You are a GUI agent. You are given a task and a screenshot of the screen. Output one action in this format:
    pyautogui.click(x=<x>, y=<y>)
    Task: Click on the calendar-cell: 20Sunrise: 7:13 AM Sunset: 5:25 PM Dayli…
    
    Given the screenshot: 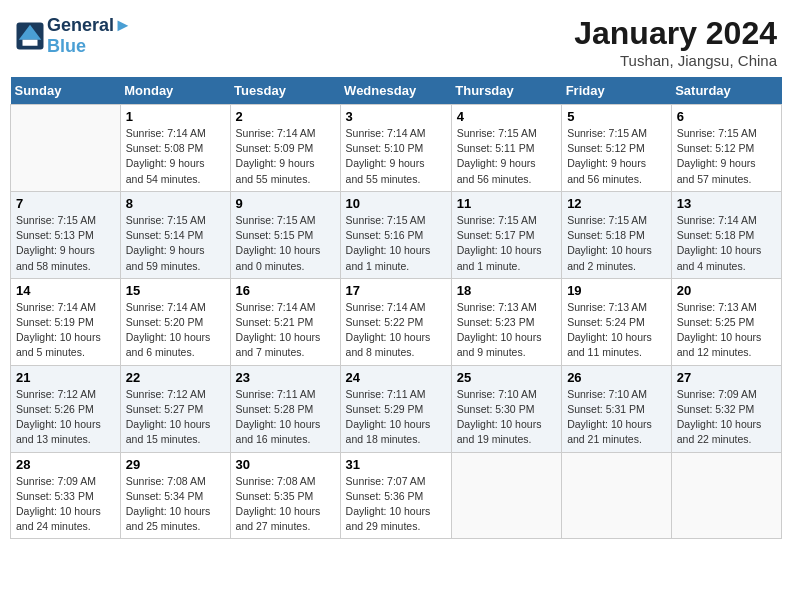 What is the action you would take?
    pyautogui.click(x=726, y=322)
    